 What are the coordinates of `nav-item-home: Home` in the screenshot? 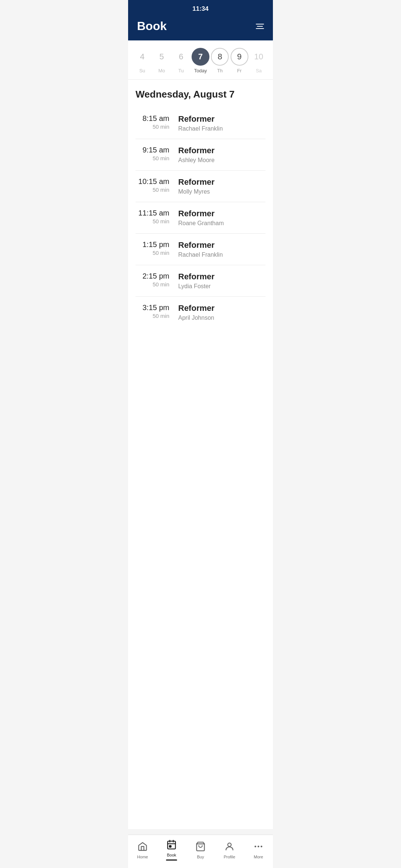 It's located at (143, 850).